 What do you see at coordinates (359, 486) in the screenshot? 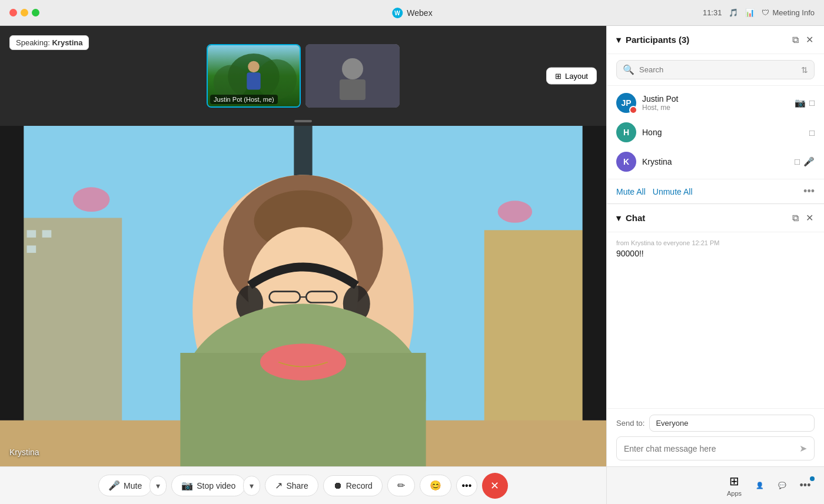
I see `record-label: Record` at bounding box center [359, 486].